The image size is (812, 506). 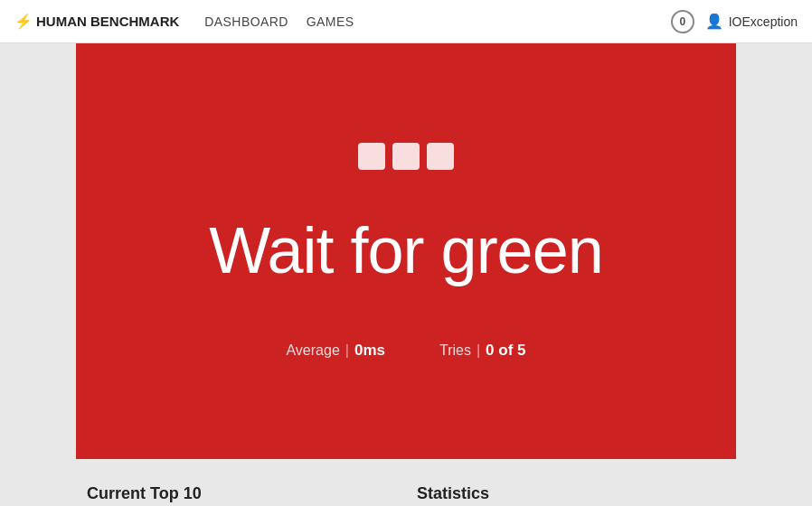 I want to click on average-stat: Average | 0ms, so click(x=335, y=351).